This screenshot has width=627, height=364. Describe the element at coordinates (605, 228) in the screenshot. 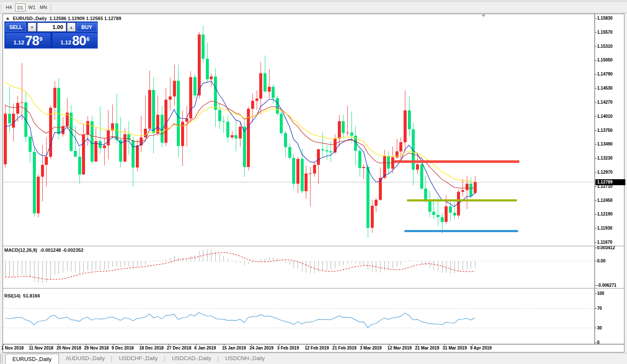

I see `price-axis-label: 1.11930` at that location.